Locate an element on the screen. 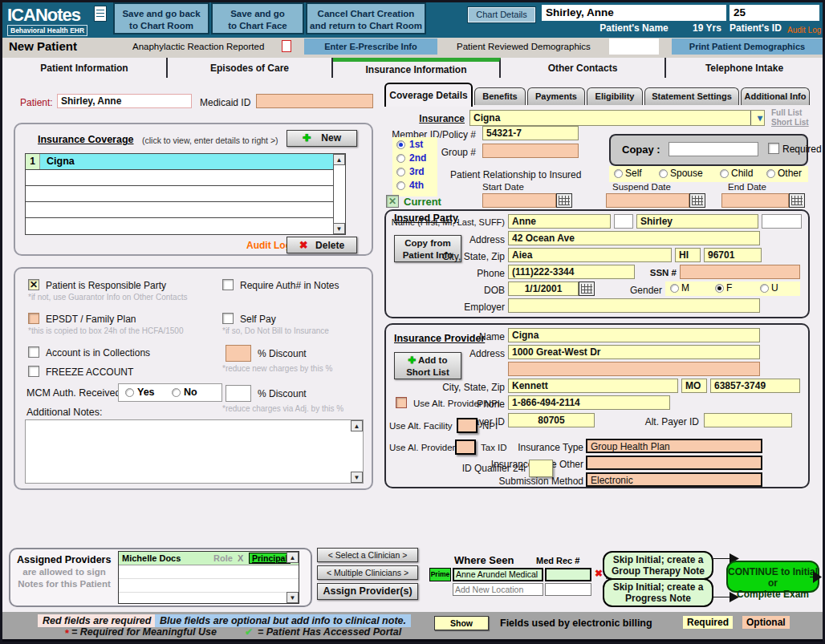 This screenshot has height=644, width=825. copay-field is located at coordinates (713, 149).